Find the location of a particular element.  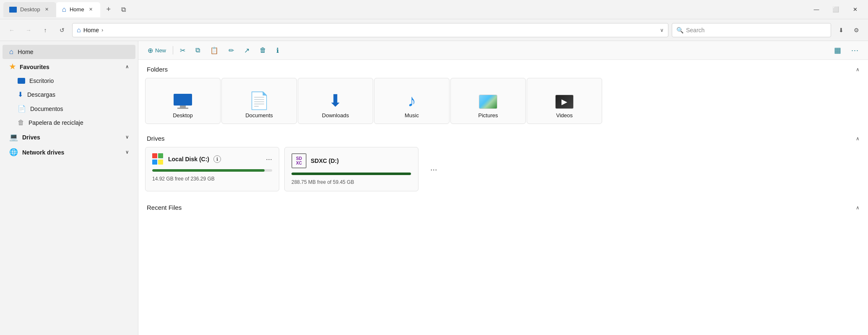

address-dropdown-chevron: ∨ is located at coordinates (662, 30).